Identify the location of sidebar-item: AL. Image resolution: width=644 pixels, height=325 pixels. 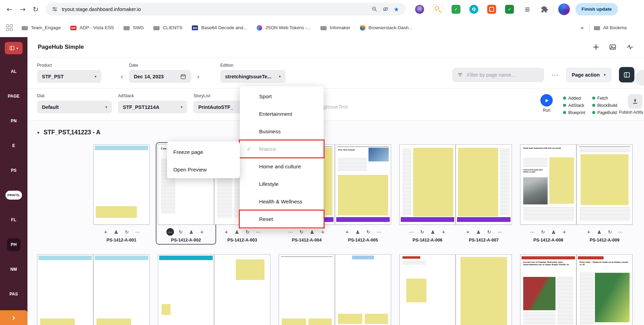
(14, 71).